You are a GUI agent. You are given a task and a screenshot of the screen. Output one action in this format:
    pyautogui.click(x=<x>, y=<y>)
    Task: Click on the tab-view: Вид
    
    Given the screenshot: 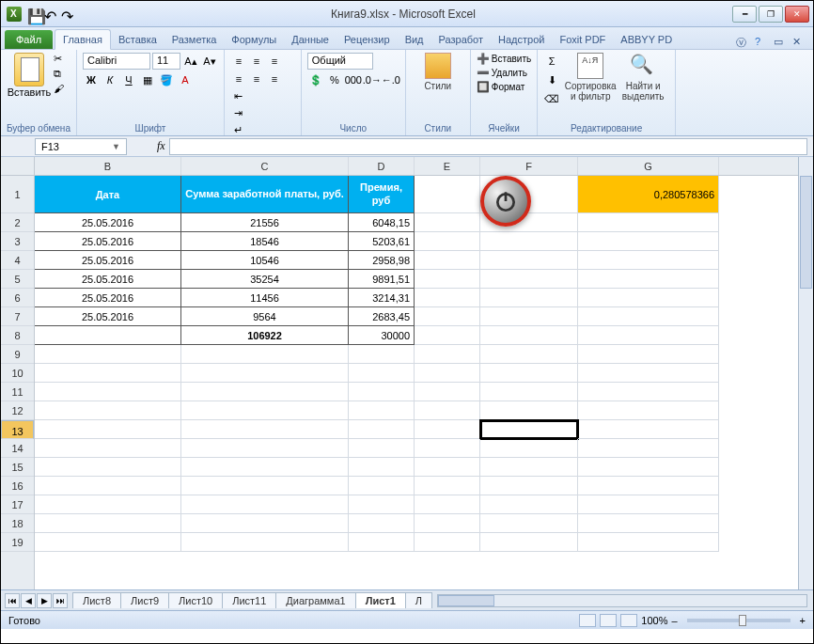 What is the action you would take?
    pyautogui.click(x=415, y=39)
    